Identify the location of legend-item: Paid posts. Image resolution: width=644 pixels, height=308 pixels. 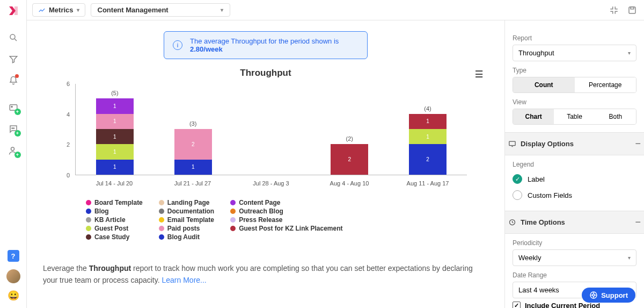
(187, 228).